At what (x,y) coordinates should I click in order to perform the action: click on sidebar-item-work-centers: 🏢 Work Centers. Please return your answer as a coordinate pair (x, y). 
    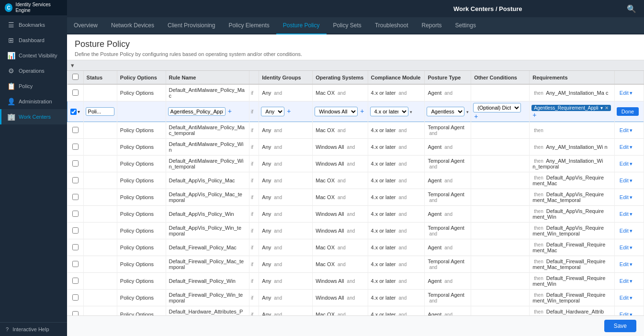
    Looking at the image, I should click on (34, 117).